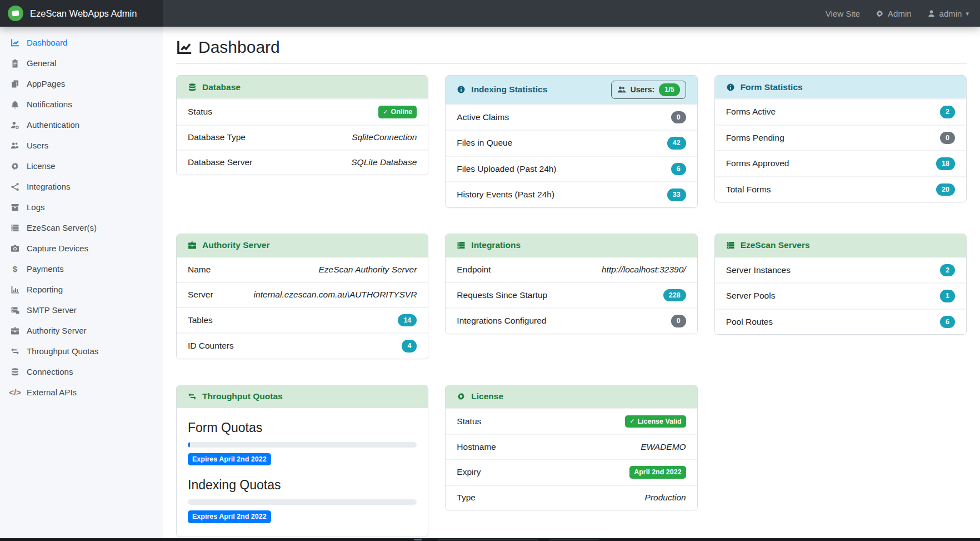 The image size is (980, 541). Describe the element at coordinates (15, 351) in the screenshot. I see `exchange-icon` at that location.